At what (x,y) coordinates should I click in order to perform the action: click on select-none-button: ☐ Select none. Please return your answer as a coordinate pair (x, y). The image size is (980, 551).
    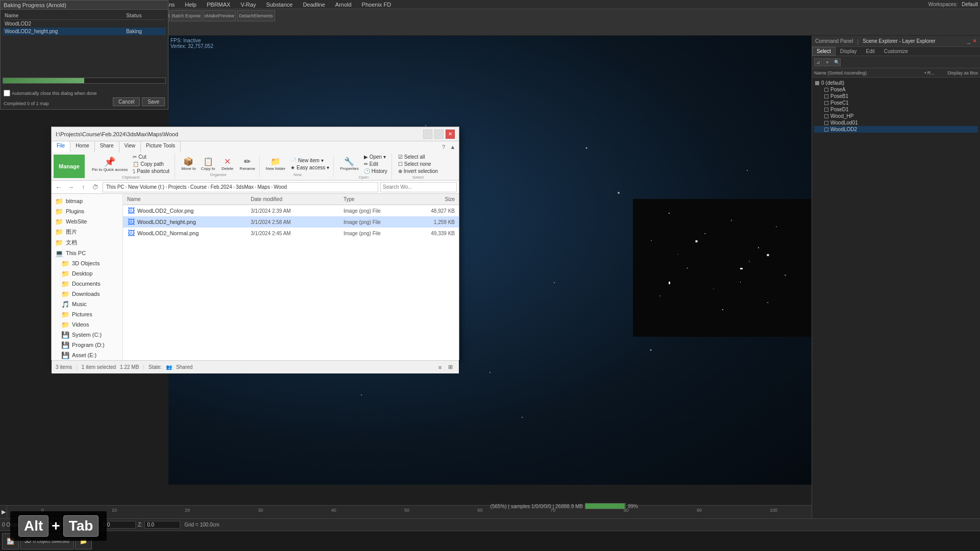
    Looking at the image, I should click on (418, 164).